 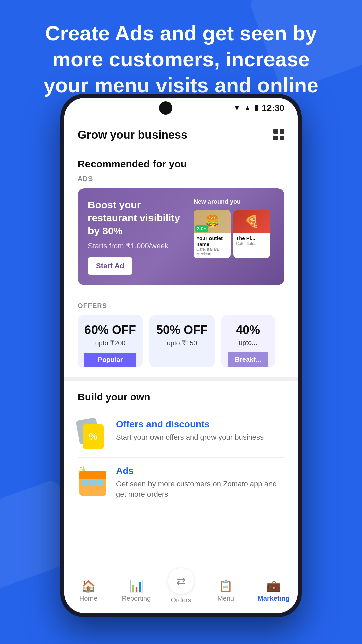 What do you see at coordinates (279, 135) in the screenshot?
I see `grid-menu-button` at bounding box center [279, 135].